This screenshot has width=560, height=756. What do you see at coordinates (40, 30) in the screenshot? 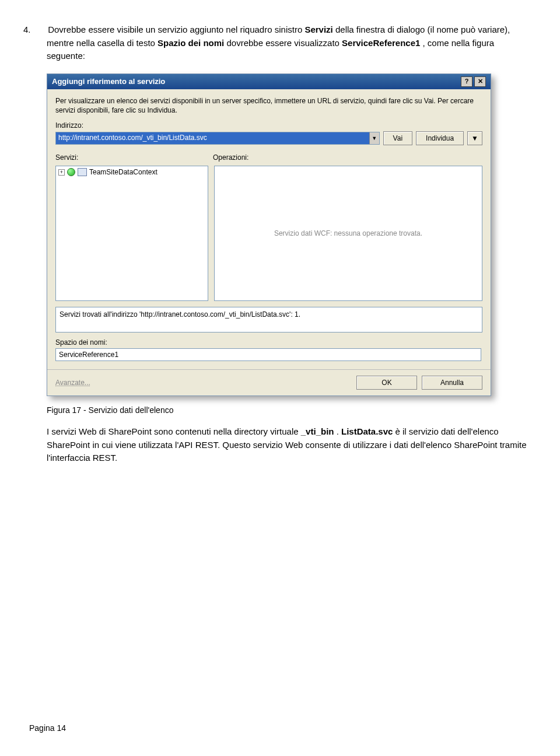
I see `step-number: 4.` at bounding box center [40, 30].